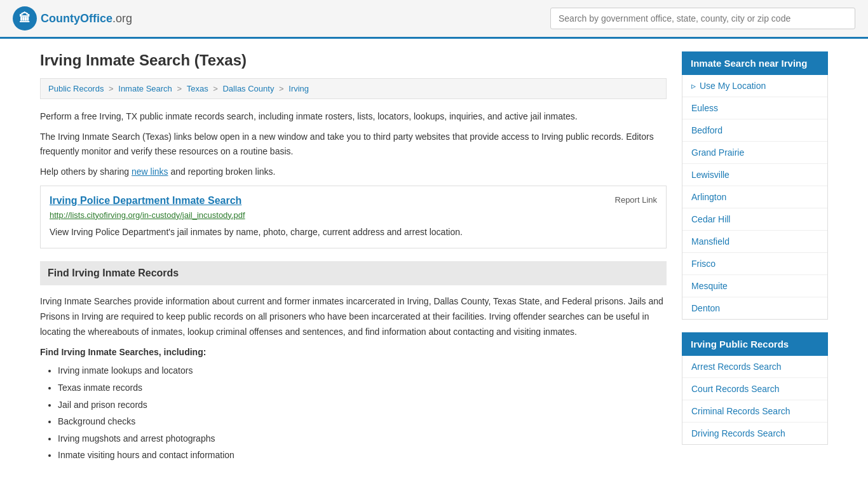 The height and width of the screenshot is (488, 868). Describe the element at coordinates (755, 108) in the screenshot. I see `sidebar-link-euless: Euless` at that location.